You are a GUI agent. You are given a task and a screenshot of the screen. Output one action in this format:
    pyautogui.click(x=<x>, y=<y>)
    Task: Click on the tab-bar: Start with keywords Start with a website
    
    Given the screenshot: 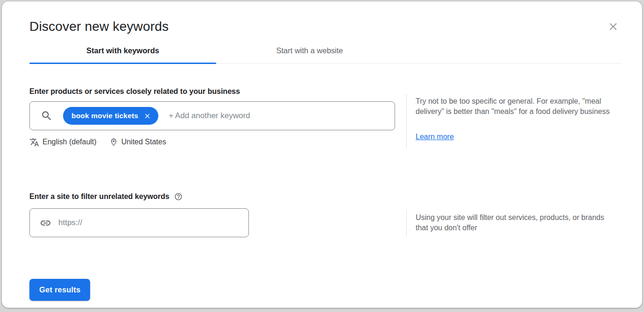 What is the action you would take?
    pyautogui.click(x=326, y=53)
    